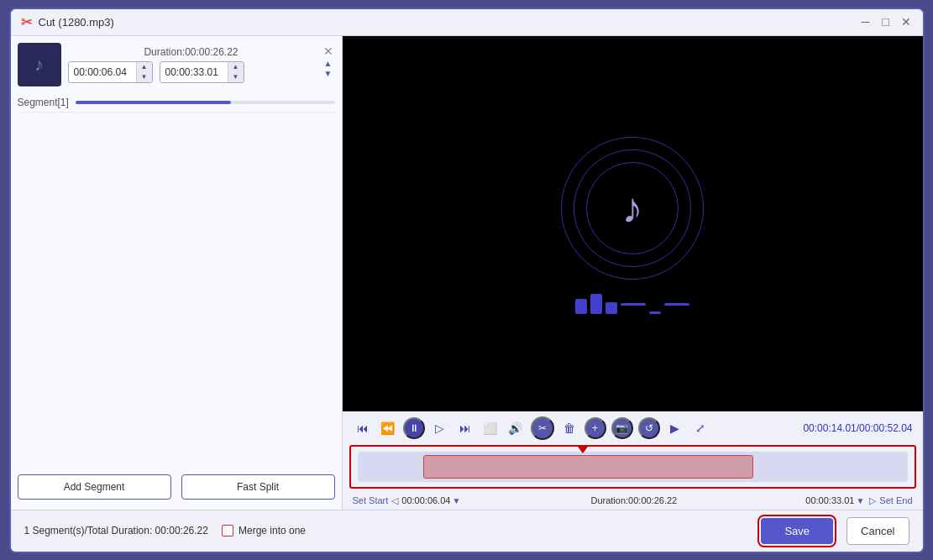 The image size is (933, 560). What do you see at coordinates (328, 51) in the screenshot?
I see `segment-close-button: ✕` at bounding box center [328, 51].